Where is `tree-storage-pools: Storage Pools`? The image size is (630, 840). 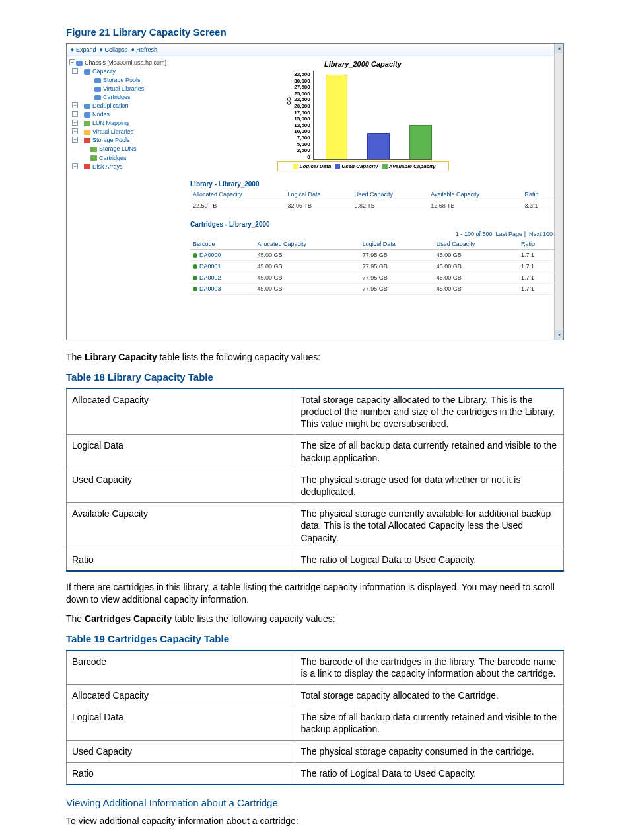
tree-storage-pools: Storage Pools is located at coordinates (115, 81).